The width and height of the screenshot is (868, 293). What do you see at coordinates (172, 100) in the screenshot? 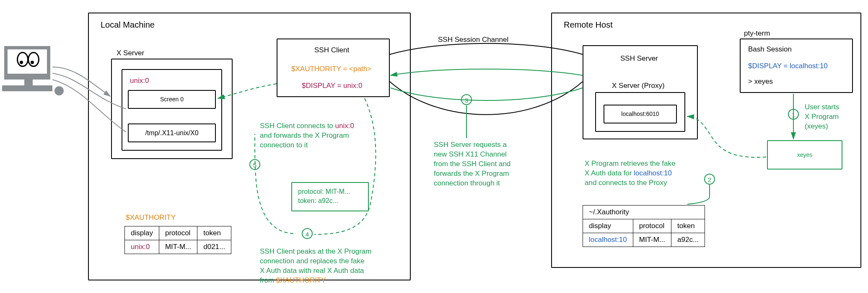
I see `xserver-screen: Screen 0` at bounding box center [172, 100].